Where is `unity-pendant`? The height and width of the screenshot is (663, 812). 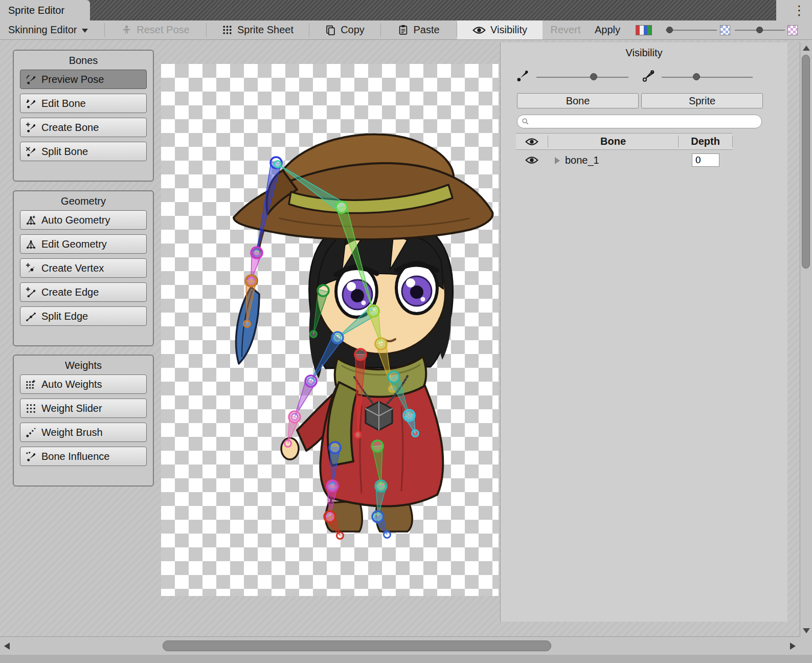 unity-pendant is located at coordinates (379, 416).